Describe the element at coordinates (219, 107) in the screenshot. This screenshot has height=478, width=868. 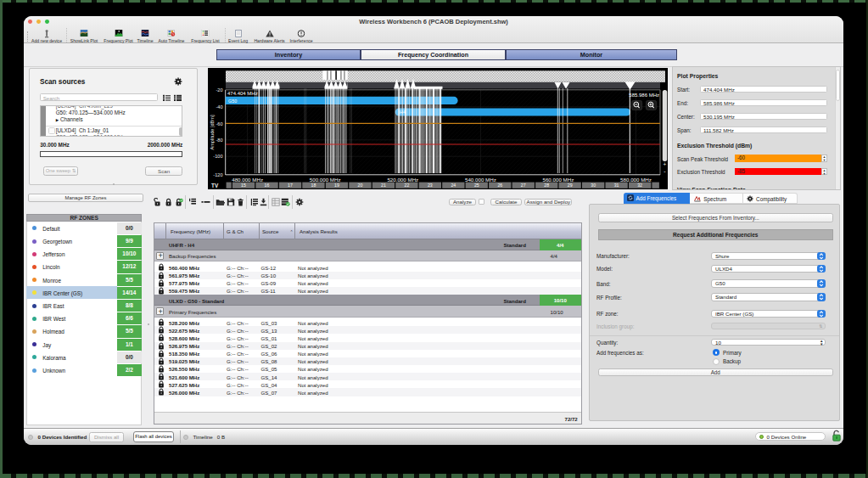
I see `svg-text: -40` at that location.